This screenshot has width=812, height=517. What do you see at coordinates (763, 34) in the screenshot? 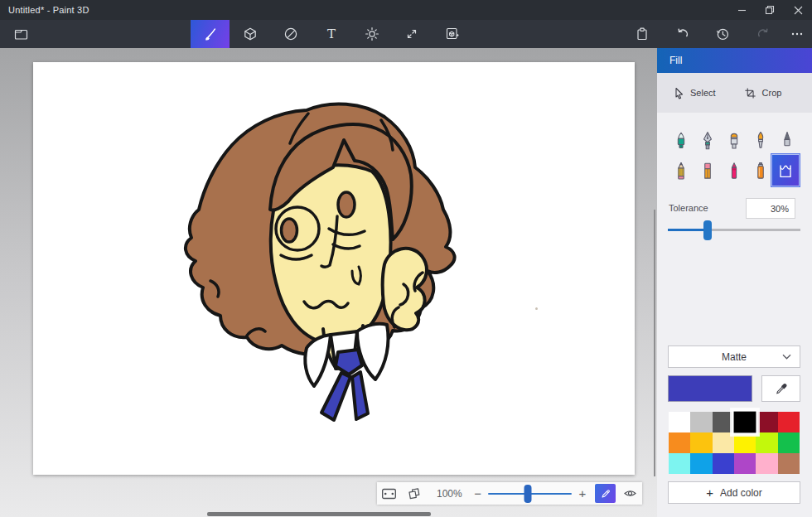
I see `redo-button` at bounding box center [763, 34].